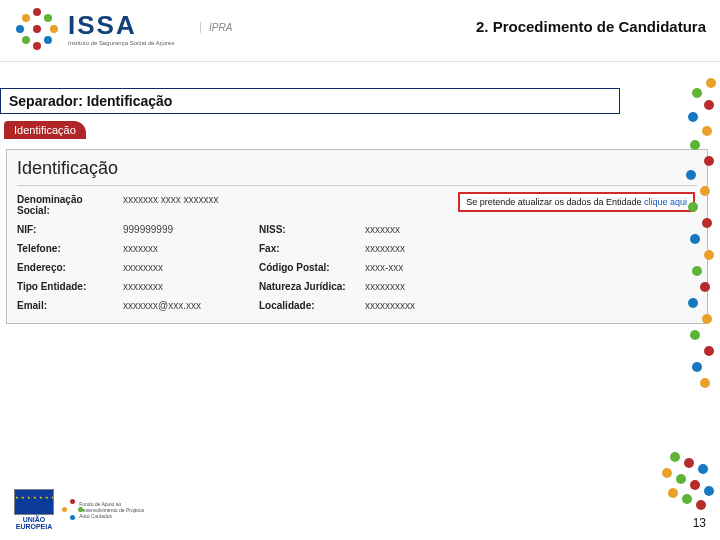  What do you see at coordinates (309, 230) in the screenshot?
I see `label-niss: NISS:` at bounding box center [309, 230].